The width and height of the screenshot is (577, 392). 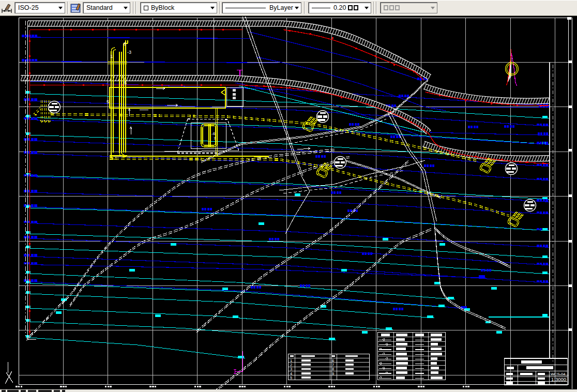 What do you see at coordinates (558, 380) in the screenshot?
I see `svg-text: 1:3000` at bounding box center [558, 380].